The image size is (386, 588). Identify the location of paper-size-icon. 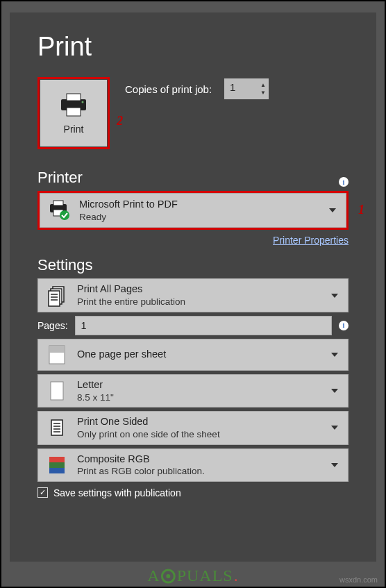
(57, 391).